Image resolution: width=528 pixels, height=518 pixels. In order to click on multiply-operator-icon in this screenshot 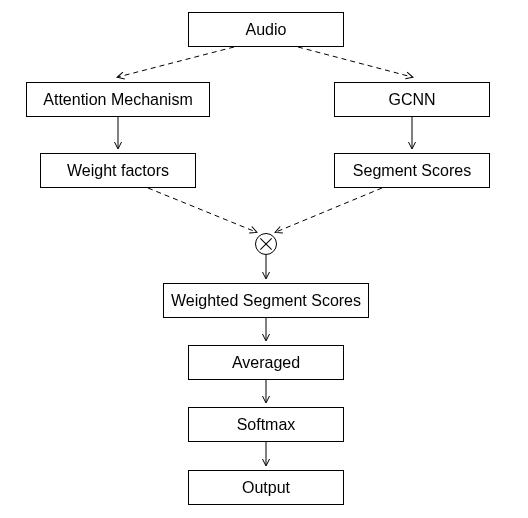, I will do `click(266, 244)`.